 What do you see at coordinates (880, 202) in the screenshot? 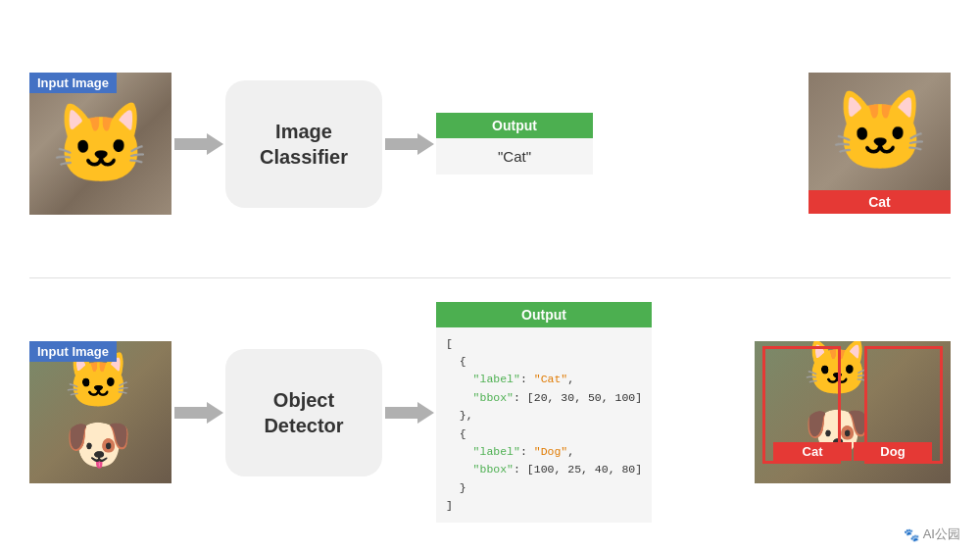
I see `result-cat-label: Cat` at bounding box center [880, 202].